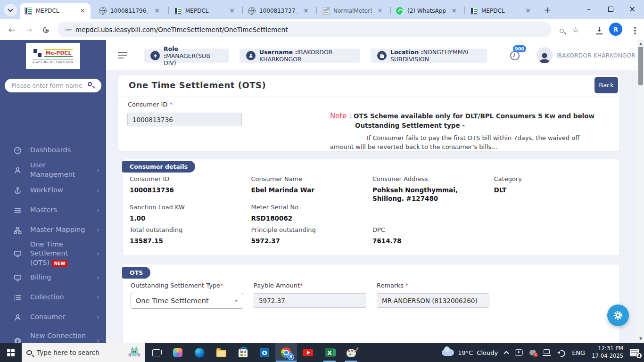 This screenshot has width=644, height=362. I want to click on field: Consumer ID1000813736, so click(190, 189).